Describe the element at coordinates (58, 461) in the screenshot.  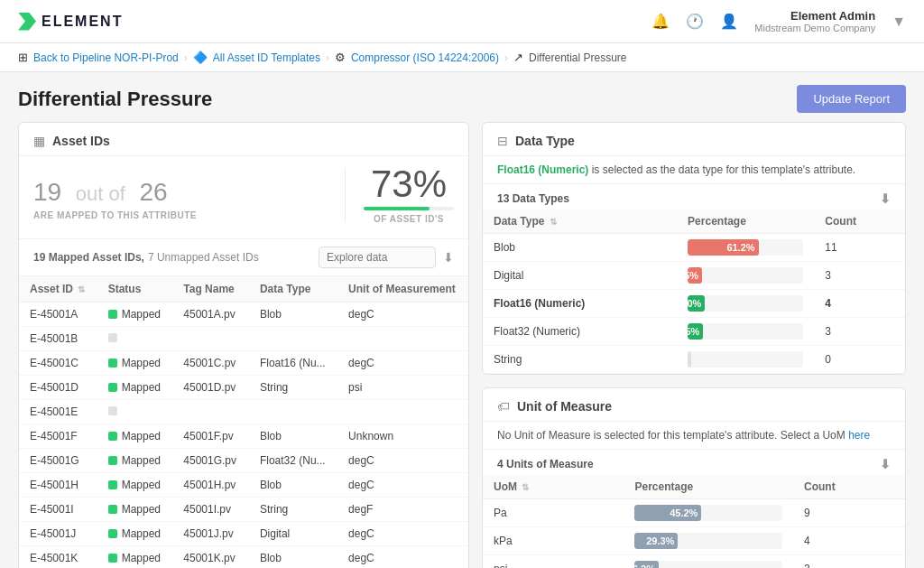
I see `asset-id-cell: E-45001G` at that location.